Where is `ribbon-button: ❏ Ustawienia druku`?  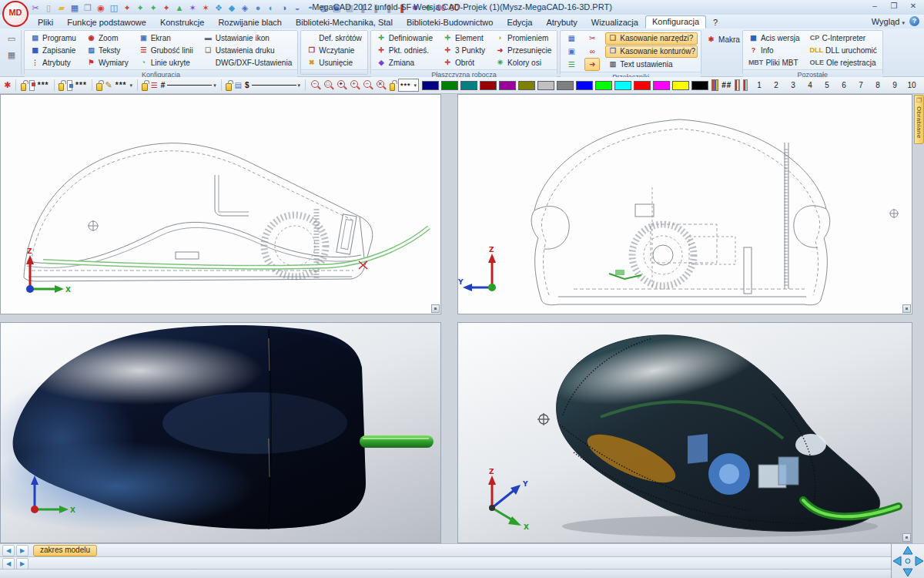
ribbon-button: ❏ Ustawienia druku is located at coordinates (248, 50).